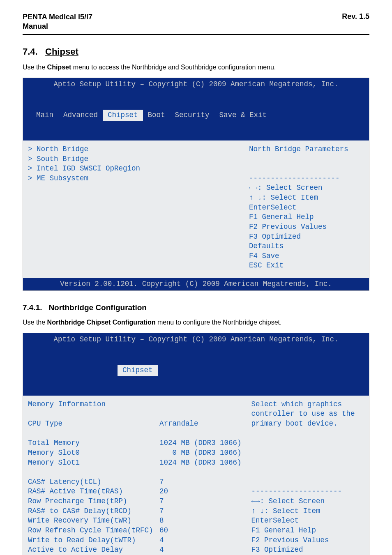 The height and width of the screenshot is (555, 392). I want to click on menu-item-north-bridge: > North Bridge, so click(134, 150).